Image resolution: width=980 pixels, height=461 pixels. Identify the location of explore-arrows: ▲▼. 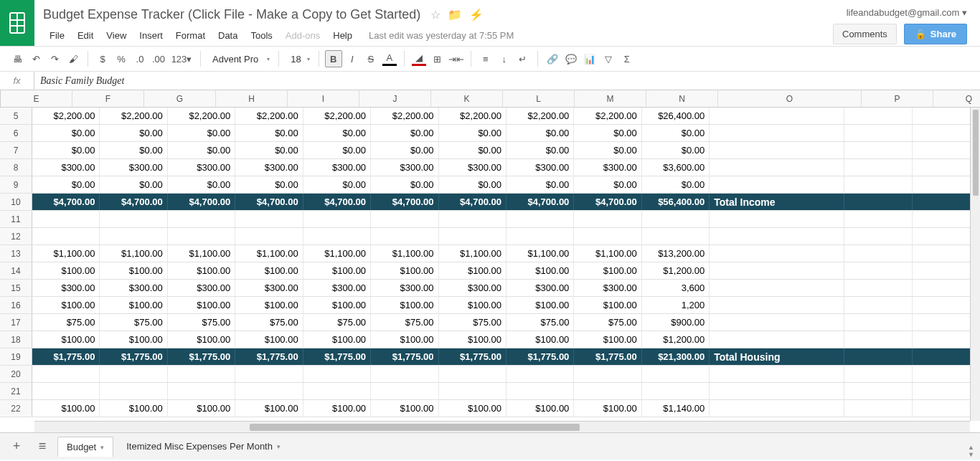
(971, 451).